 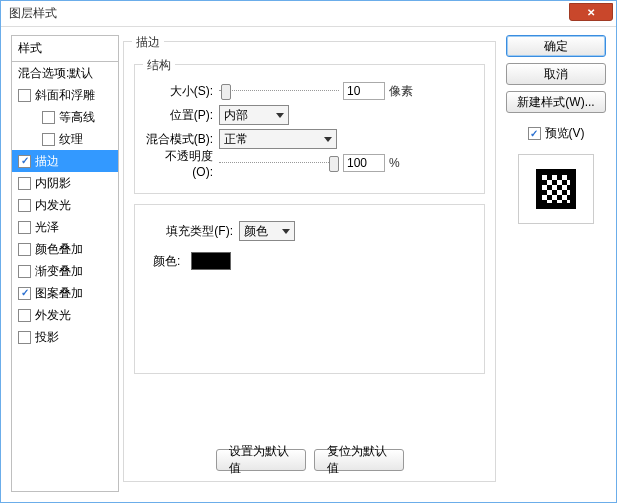 What do you see at coordinates (65, 161) in the screenshot?
I see `style-item-3: 描边` at bounding box center [65, 161].